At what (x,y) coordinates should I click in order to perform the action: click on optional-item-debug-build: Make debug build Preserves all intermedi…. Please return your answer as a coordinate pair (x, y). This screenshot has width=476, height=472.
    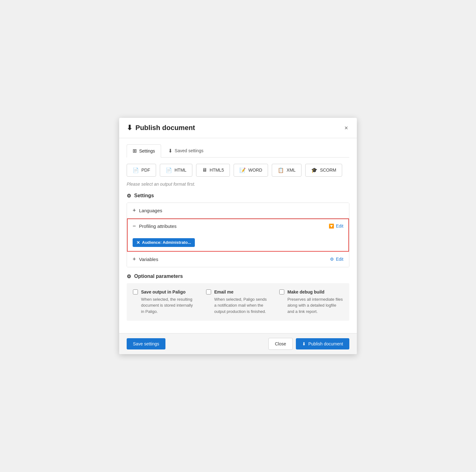
    Looking at the image, I should click on (311, 302).